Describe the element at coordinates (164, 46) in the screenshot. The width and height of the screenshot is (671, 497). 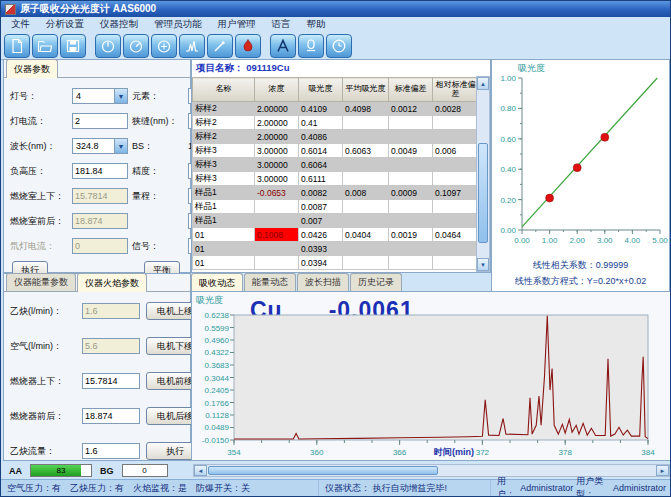
I see `gauge-100-button` at that location.